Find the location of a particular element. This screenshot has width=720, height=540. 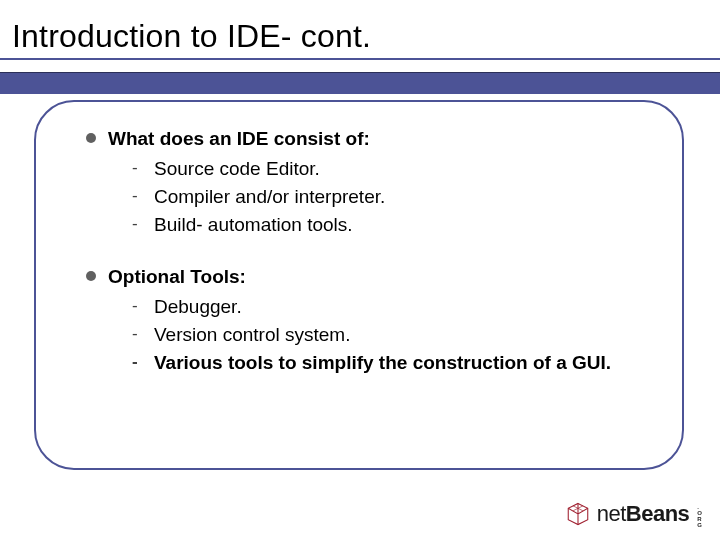

sub-list: Source code Editor. Compiler and/or inte… is located at coordinates (364, 198).